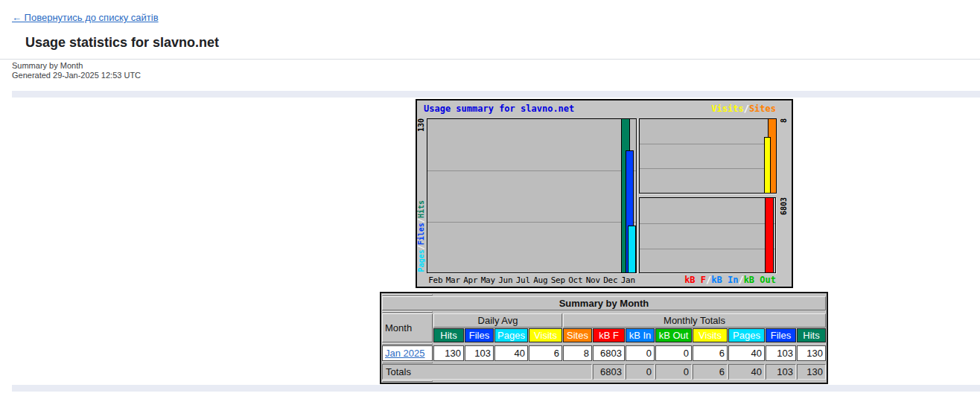 This screenshot has width=980, height=399. What do you see at coordinates (499, 109) in the screenshot?
I see `graph-title: Usage summary for slavno.net` at bounding box center [499, 109].